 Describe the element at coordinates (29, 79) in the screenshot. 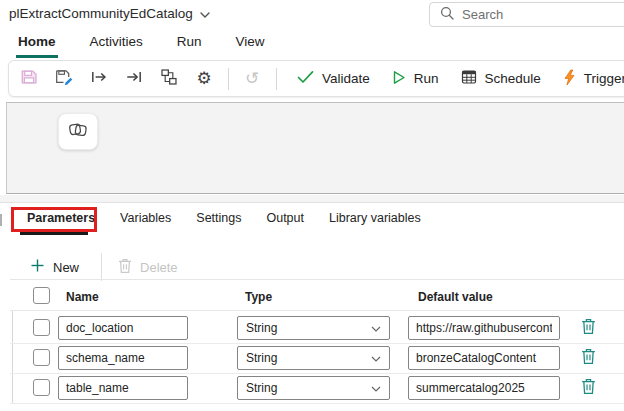

I see `save-icon` at that location.